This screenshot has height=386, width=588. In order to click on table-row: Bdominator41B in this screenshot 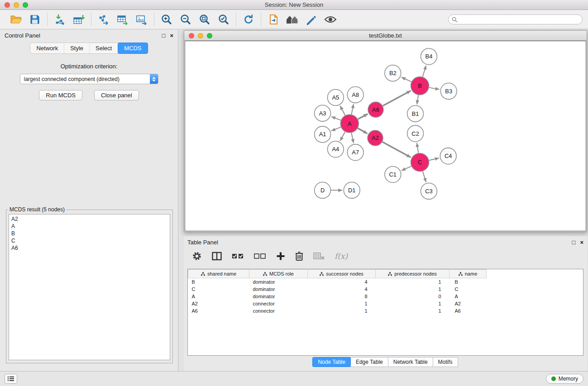, I will do `click(386, 282)`.